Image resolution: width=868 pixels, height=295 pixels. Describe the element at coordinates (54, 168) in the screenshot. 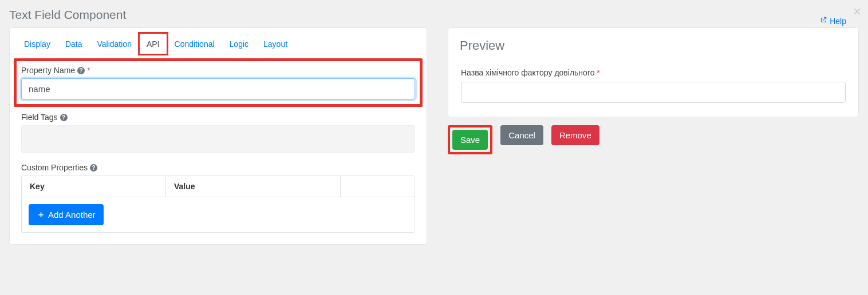

I see `custom-properties-label: Custom Properties` at that location.